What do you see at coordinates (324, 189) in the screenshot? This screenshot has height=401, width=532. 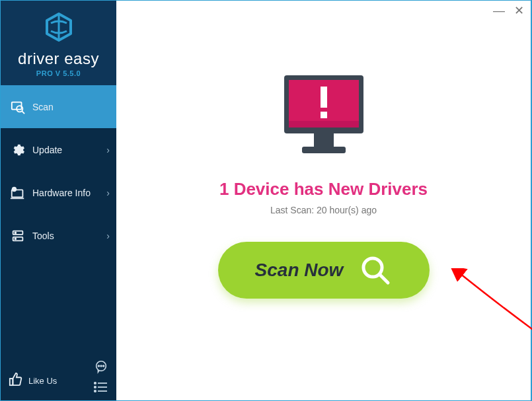 I see `scan-headline: 1 Device has New Drivers` at bounding box center [324, 189].